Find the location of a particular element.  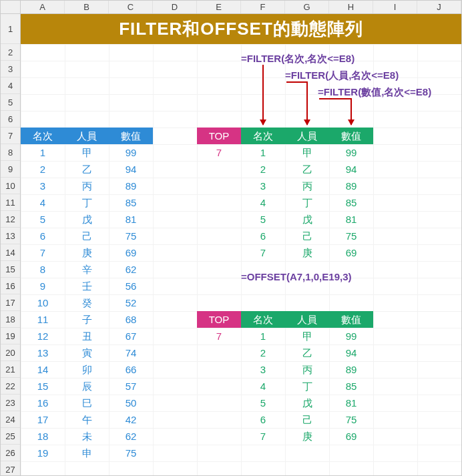

left-table-cell: 卯 is located at coordinates (87, 370).